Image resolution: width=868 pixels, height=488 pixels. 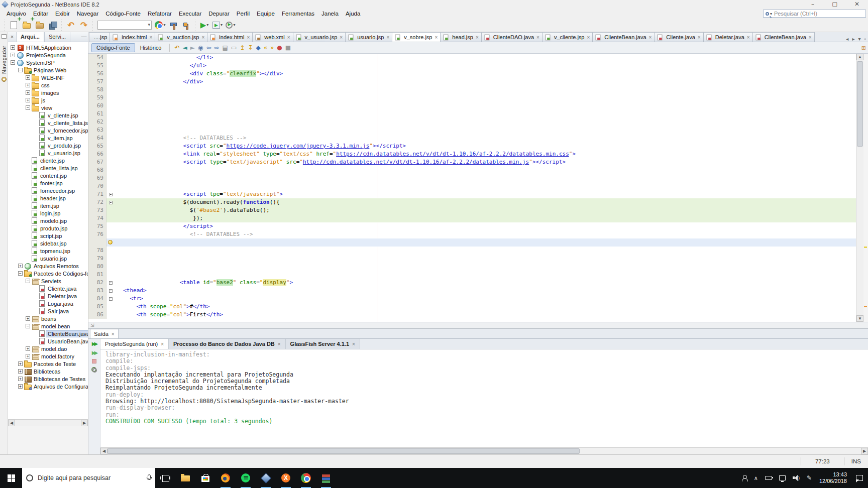 What do you see at coordinates (94, 361) in the screenshot?
I see `stop-icon` at bounding box center [94, 361].